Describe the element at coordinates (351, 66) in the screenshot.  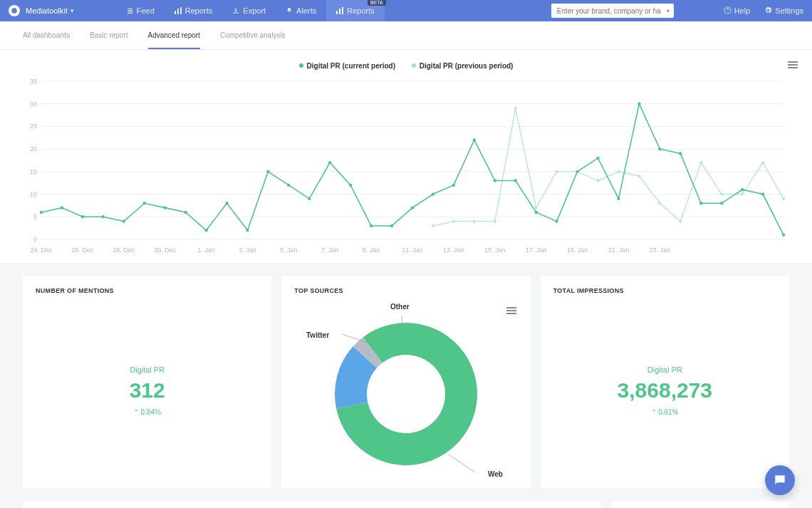
I see `legend-current-label: Digital PR (current period)` at that location.